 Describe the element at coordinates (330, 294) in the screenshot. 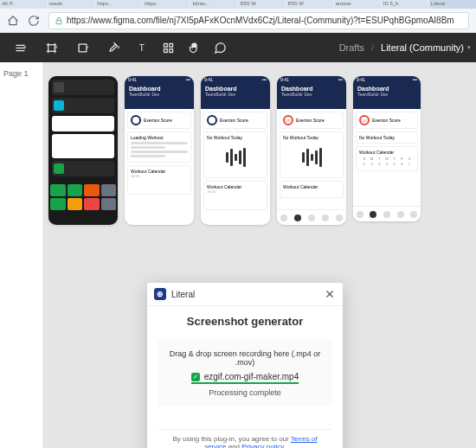

I see `close-button` at that location.